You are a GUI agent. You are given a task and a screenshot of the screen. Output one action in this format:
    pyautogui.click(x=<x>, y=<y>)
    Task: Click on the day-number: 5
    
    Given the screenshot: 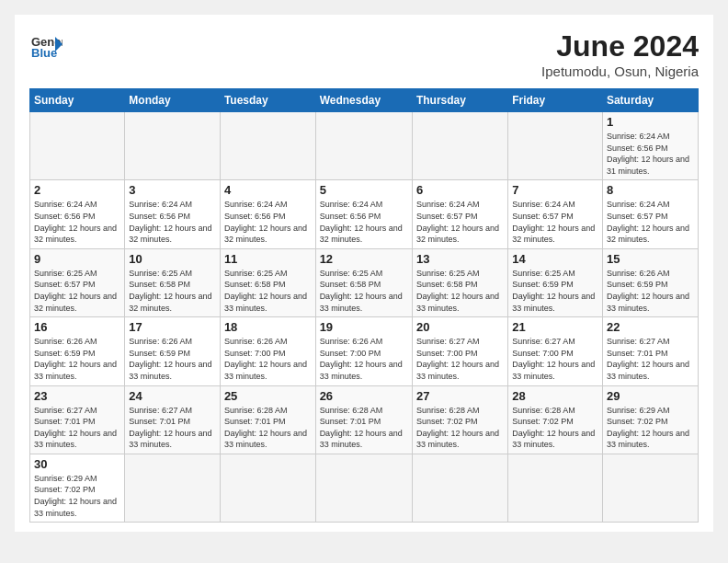 What is the action you would take?
    pyautogui.click(x=364, y=190)
    